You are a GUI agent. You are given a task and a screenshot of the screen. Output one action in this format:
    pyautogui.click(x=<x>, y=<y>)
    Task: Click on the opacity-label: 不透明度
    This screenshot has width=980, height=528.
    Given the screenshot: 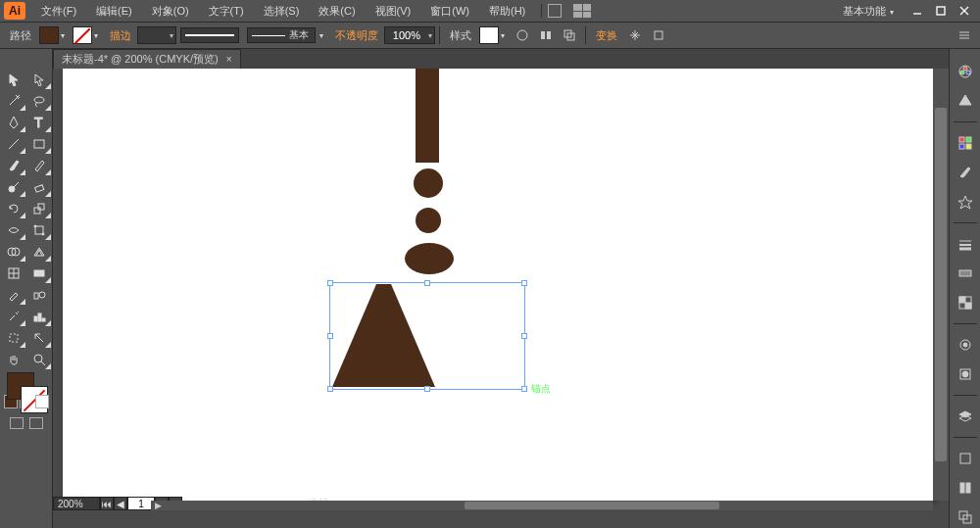 What is the action you would take?
    pyautogui.click(x=357, y=35)
    